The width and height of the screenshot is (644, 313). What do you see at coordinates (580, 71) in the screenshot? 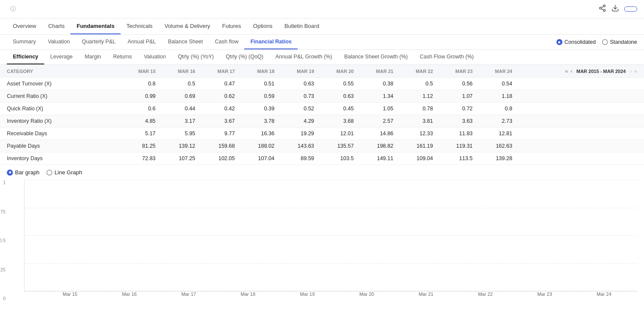
I see `date-nav-cell: « ‹ MAR 2015 - MAR 2024 › »` at bounding box center [580, 71].